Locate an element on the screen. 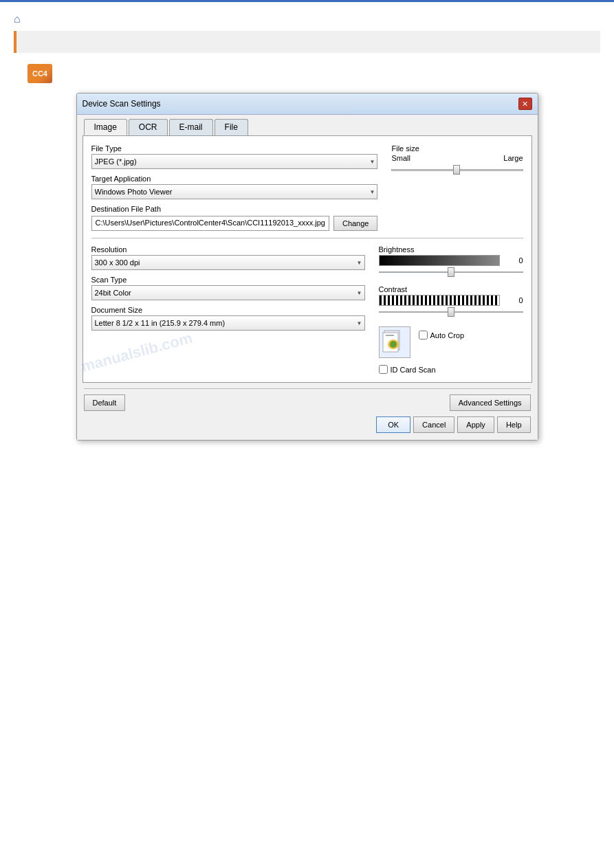 This screenshot has width=614, height=868. resolution-select-wrapper: 300 x 300 dpi 200 x 200 dpi 600 x 600 dp… is located at coordinates (228, 263).